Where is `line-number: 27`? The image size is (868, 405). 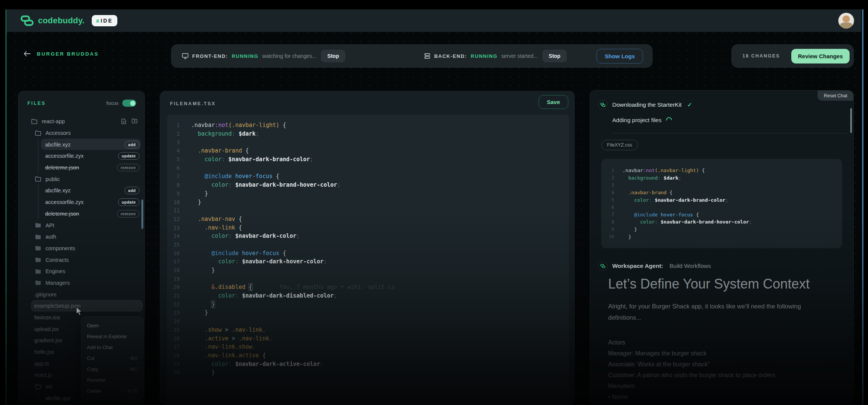
line-number: 27 is located at coordinates (173, 347).